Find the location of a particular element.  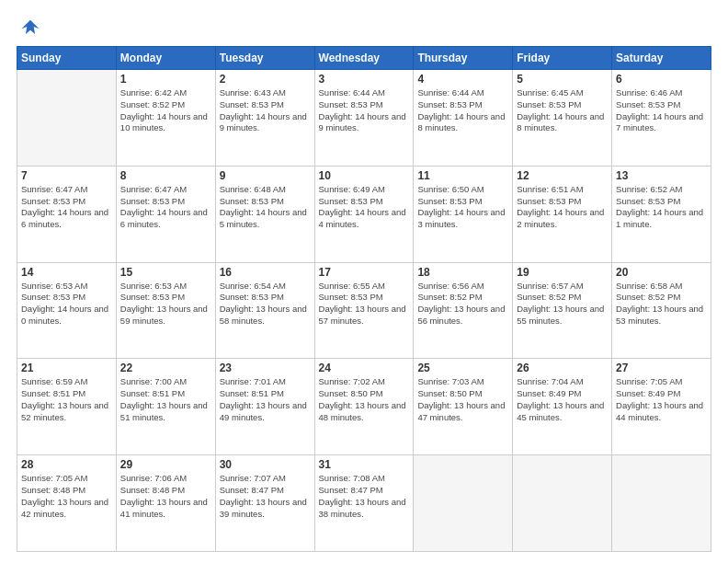

calendar-cell: 3Sunrise: 6:44 AMSunset: 8:53 PMDaylight… is located at coordinates (364, 118).